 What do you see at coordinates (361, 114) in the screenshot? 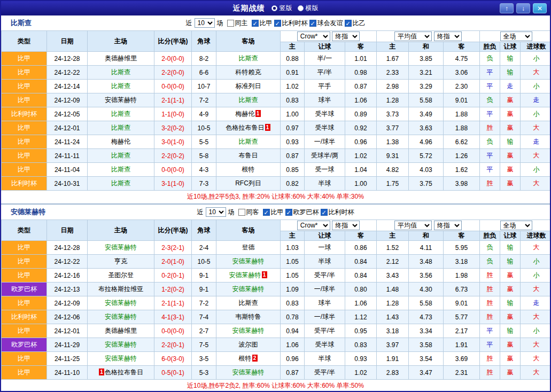
I see `asia-away-odds-cell: 0.89` at bounding box center [361, 114].